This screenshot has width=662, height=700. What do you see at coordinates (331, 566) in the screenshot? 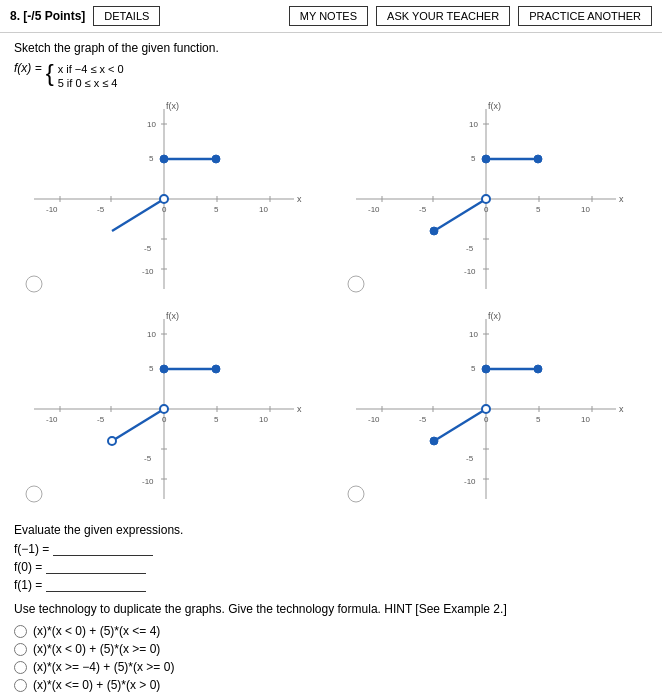
I see `eval-line-2: f(0) =` at bounding box center [331, 566].